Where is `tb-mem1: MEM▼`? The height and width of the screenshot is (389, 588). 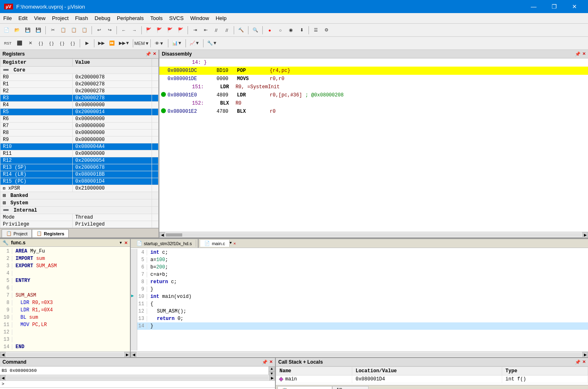 tb-mem1: MEM▼ is located at coordinates (142, 43).